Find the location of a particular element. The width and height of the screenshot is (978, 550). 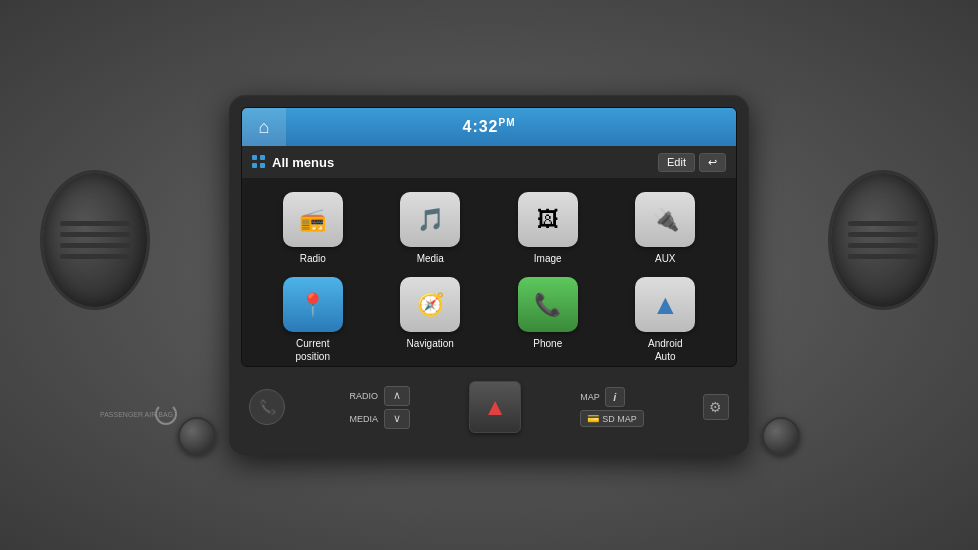

sd-map-button: 💳 SD MAP is located at coordinates (612, 418).